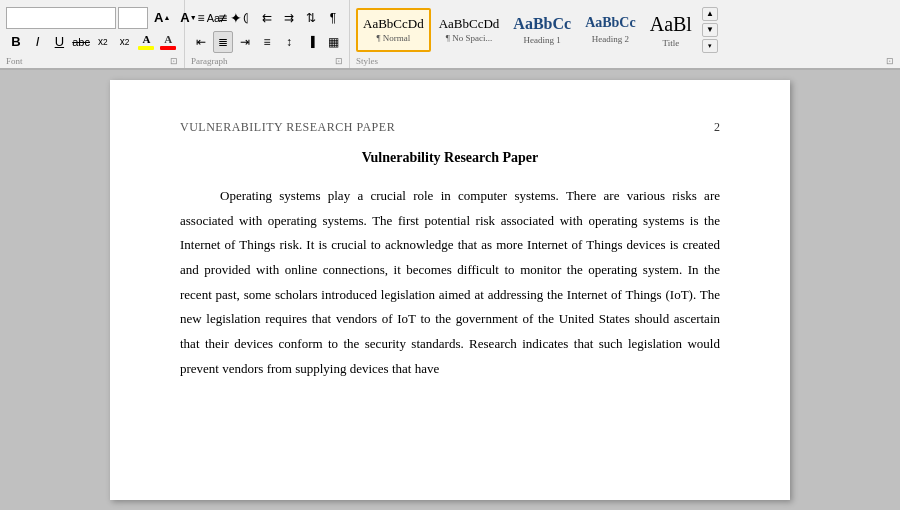 The image size is (900, 510). I want to click on styles-label-text: Styles, so click(367, 61).